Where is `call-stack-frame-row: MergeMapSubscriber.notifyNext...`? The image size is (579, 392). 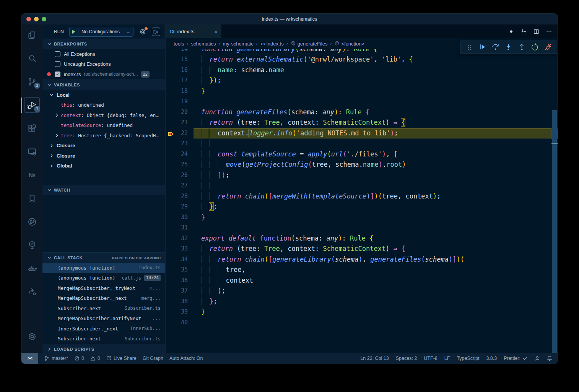 call-stack-frame-row: MergeMapSubscriber.notifyNext... is located at coordinates (104, 319).